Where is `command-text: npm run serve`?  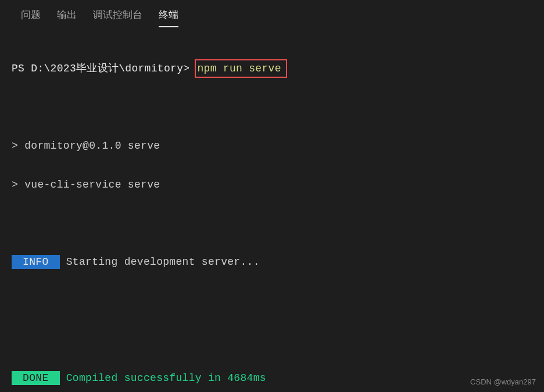 command-text: npm run serve is located at coordinates (239, 69).